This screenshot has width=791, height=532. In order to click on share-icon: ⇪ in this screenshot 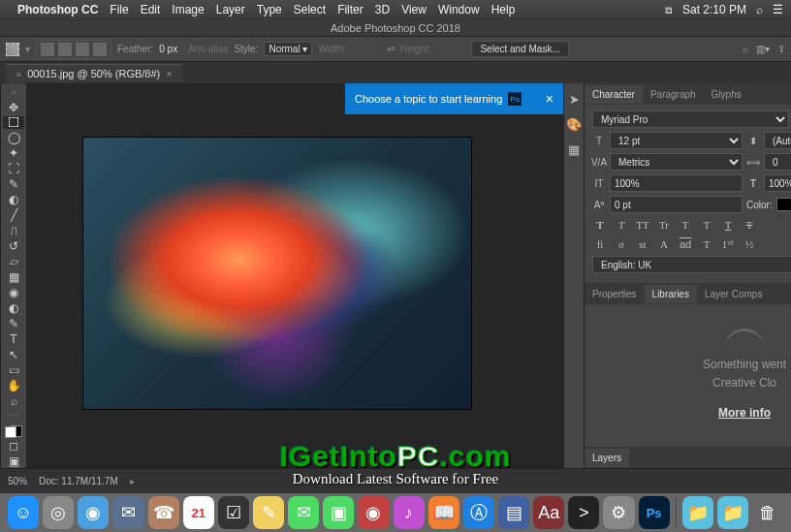, I will do `click(781, 48)`.